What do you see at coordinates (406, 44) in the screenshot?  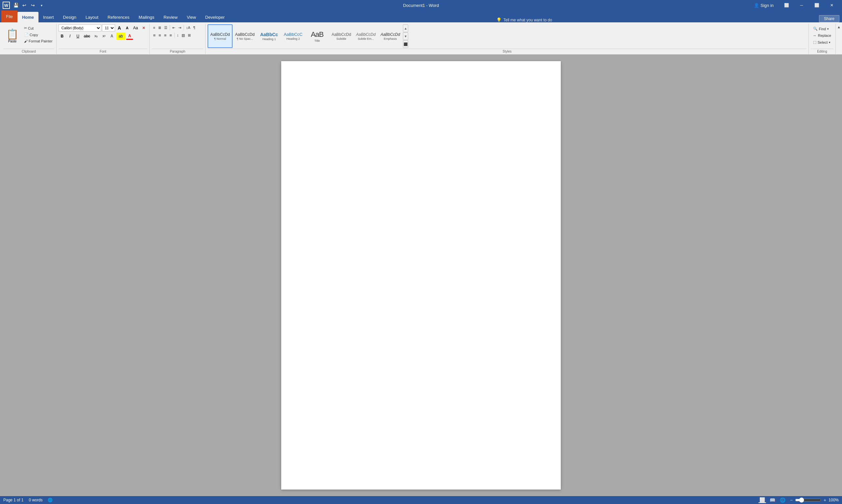 I see `gallery-more-button: ⬛` at bounding box center [406, 44].